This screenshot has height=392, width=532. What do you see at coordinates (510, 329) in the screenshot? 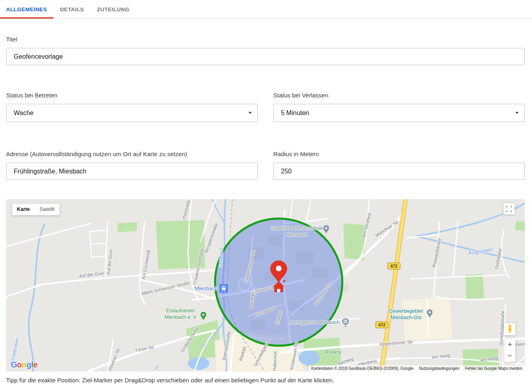
I see `pegman-button` at bounding box center [510, 329].